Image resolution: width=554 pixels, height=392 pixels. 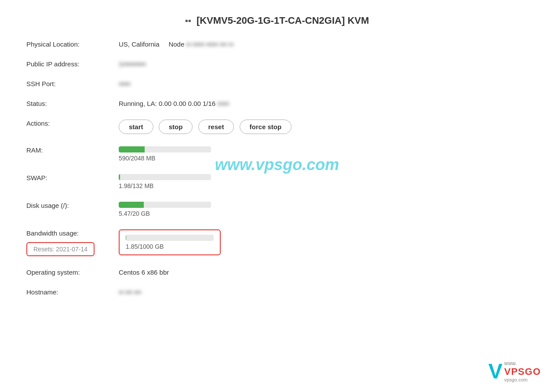 What do you see at coordinates (277, 64) in the screenshot?
I see `row-public-ip: Public IP address: 1▪▪▪▪▪▪▪▪▪▪` at bounding box center [277, 64].